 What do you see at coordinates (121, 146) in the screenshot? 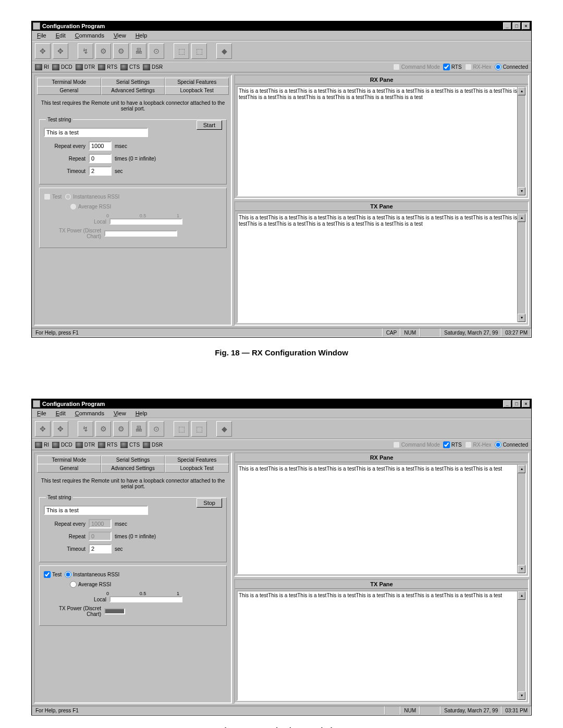
I see `unit-msec: msec` at bounding box center [121, 146].